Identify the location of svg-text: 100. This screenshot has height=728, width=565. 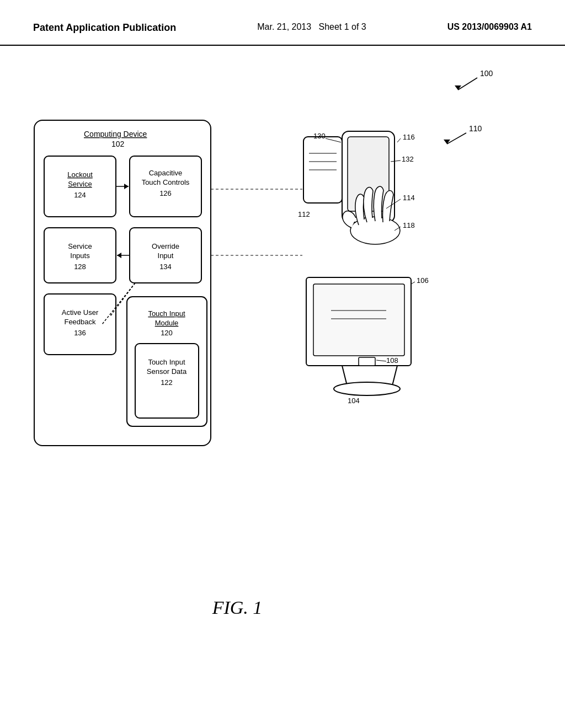
(487, 73).